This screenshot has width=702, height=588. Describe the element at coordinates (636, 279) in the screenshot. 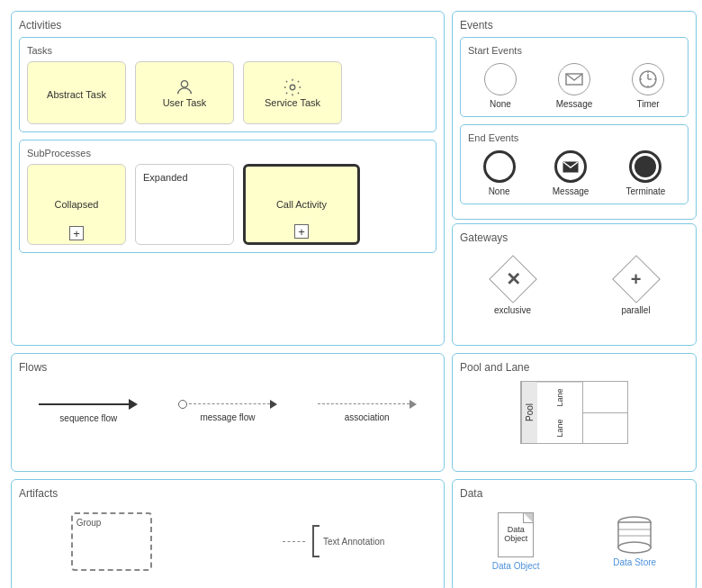

I see `parallel-diamond: +` at that location.